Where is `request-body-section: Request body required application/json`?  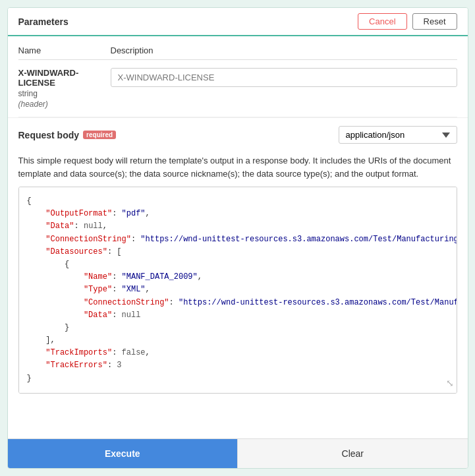 request-body-section: Request body required application/json is located at coordinates (238, 136).